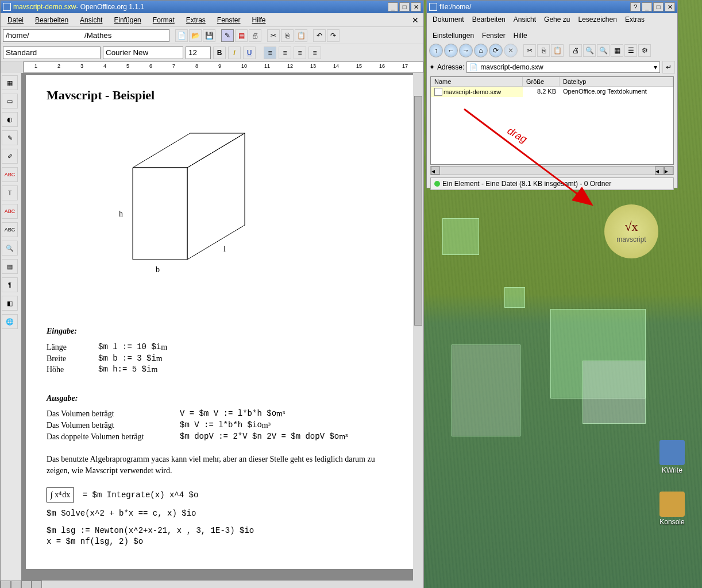  Describe the element at coordinates (10, 138) in the screenshot. I see `draw-icon: ✎` at that location.